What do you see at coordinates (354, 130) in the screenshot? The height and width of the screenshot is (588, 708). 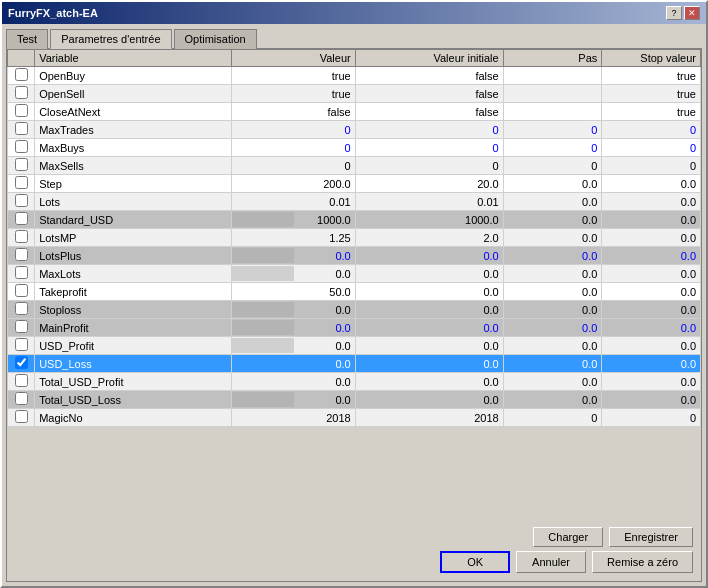 I see `table-row: MaxTrades0000` at bounding box center [354, 130].